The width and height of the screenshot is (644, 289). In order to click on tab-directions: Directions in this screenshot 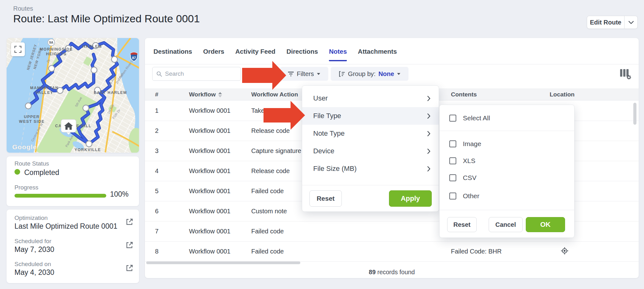, I will do `click(302, 55)`.